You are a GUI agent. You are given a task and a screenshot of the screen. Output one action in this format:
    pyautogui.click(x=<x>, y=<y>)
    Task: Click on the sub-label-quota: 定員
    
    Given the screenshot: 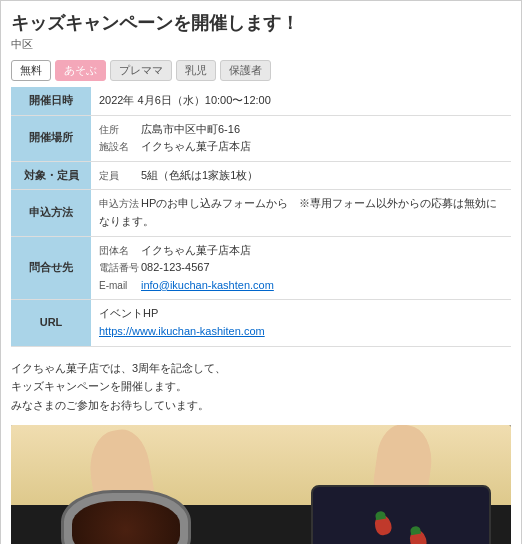 What is the action you would take?
    pyautogui.click(x=120, y=176)
    